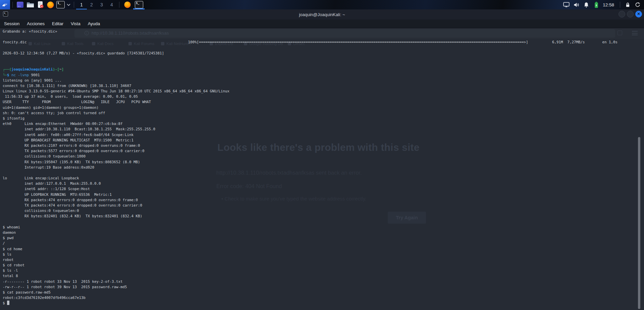 The height and width of the screenshot is (310, 644). I want to click on terminal-line: 2026-03-12 12:34:50 (7,27 MB/s) - «fsoci…, so click(310, 53).